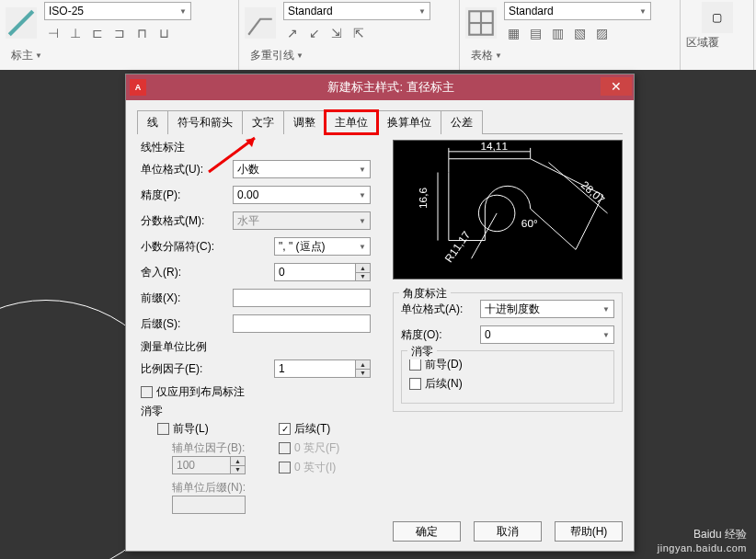  What do you see at coordinates (22, 55) in the screenshot?
I see `dim-label: 标主` at bounding box center [22, 55].